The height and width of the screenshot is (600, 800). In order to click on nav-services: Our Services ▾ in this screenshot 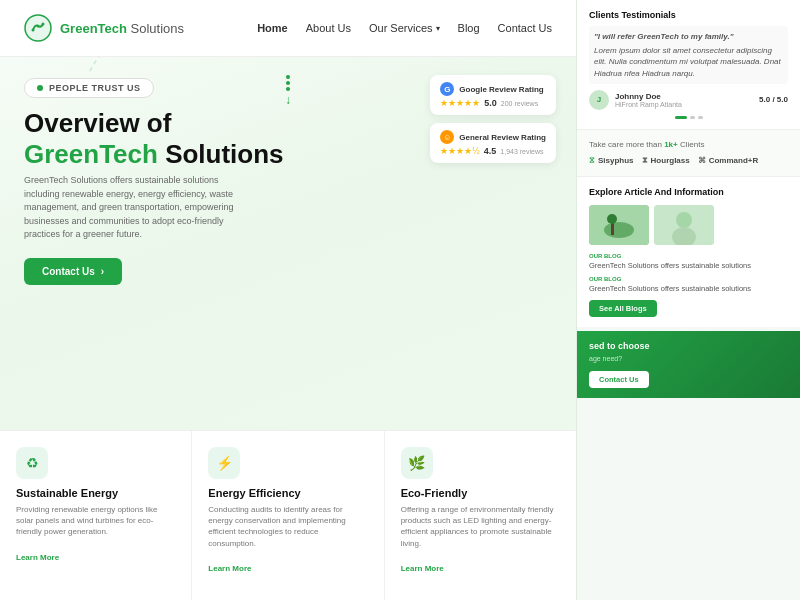, I will do `click(404, 28)`.